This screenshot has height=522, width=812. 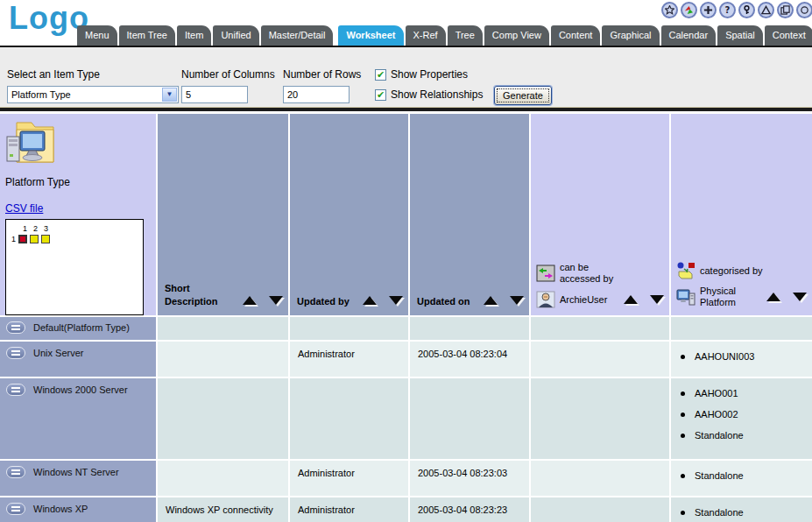 What do you see at coordinates (236, 35) in the screenshot?
I see `tab-unified: Unified` at bounding box center [236, 35].